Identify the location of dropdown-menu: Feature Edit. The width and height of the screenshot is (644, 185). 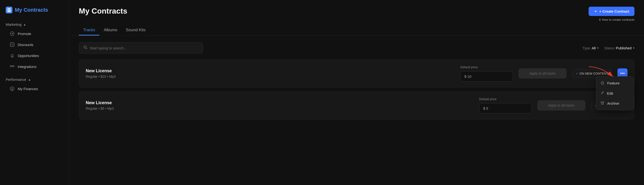
(615, 93).